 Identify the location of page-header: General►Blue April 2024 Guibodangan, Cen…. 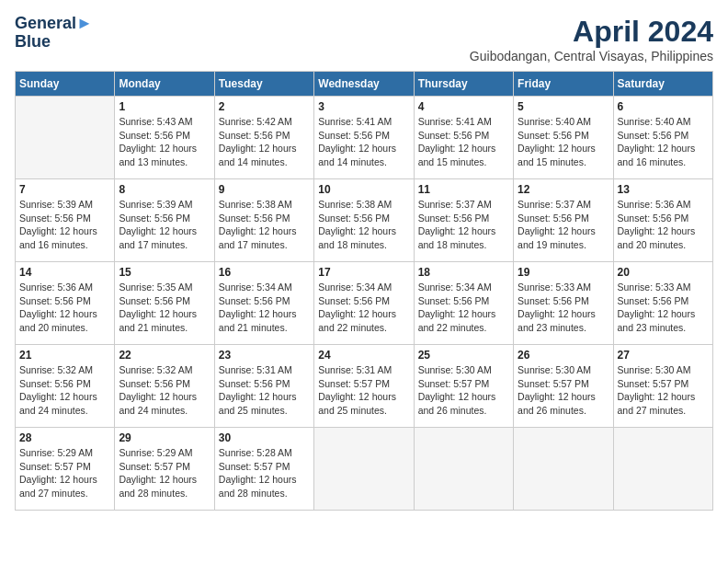
(364, 39).